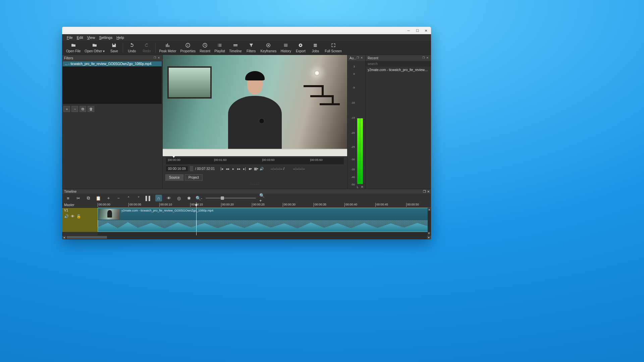 This screenshot has width=644, height=362. I want to click on tab-project: Project, so click(194, 178).